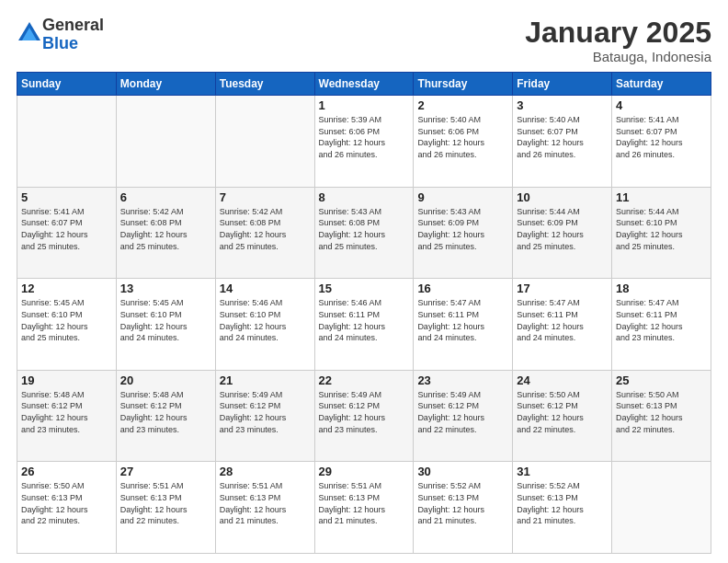 The height and width of the screenshot is (563, 728). Describe the element at coordinates (364, 85) in the screenshot. I see `calendar-header-row: Sunday Monday Tuesday Wednesday Thursday…` at that location.